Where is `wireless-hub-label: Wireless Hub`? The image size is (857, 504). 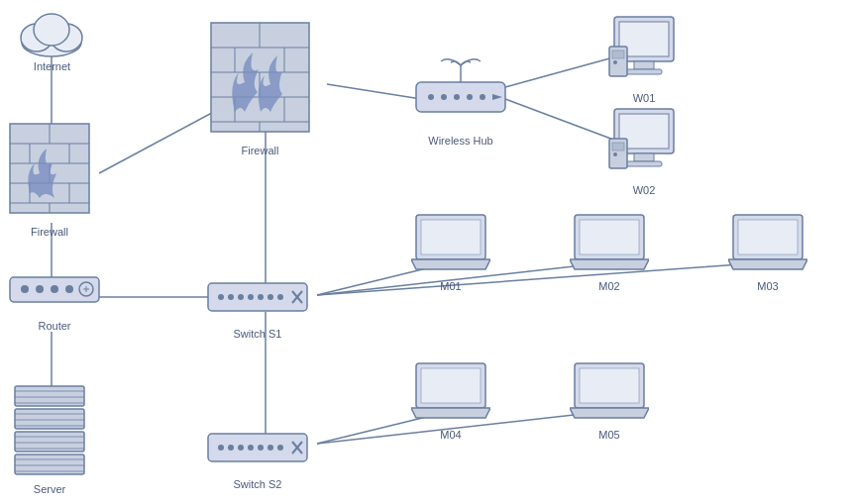 wireless-hub-label: Wireless Hub is located at coordinates (460, 141).